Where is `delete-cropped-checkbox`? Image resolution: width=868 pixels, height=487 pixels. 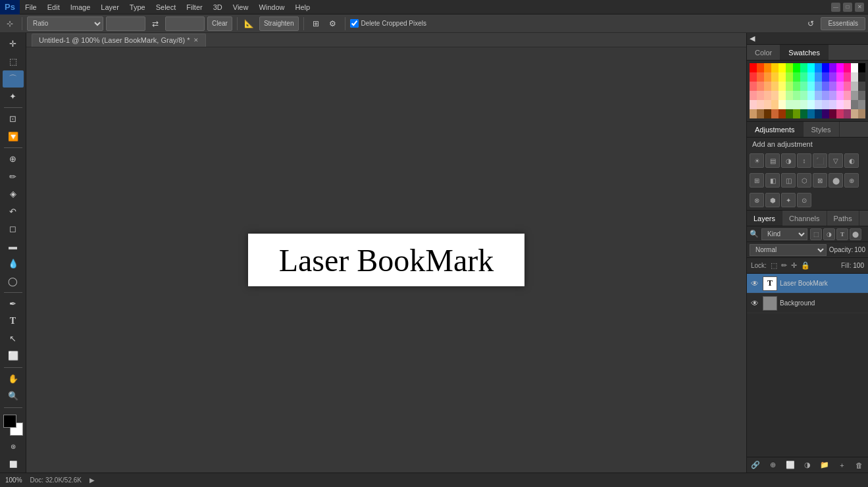 delete-cropped-checkbox is located at coordinates (354, 24).